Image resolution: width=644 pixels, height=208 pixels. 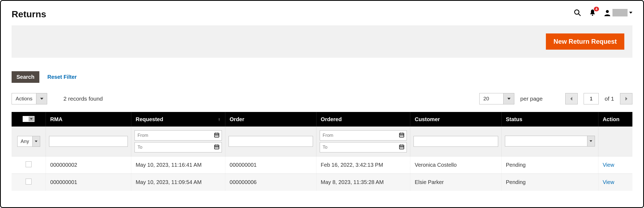 What do you see at coordinates (178, 135) in the screenshot?
I see `filter-requested-from-input` at bounding box center [178, 135].